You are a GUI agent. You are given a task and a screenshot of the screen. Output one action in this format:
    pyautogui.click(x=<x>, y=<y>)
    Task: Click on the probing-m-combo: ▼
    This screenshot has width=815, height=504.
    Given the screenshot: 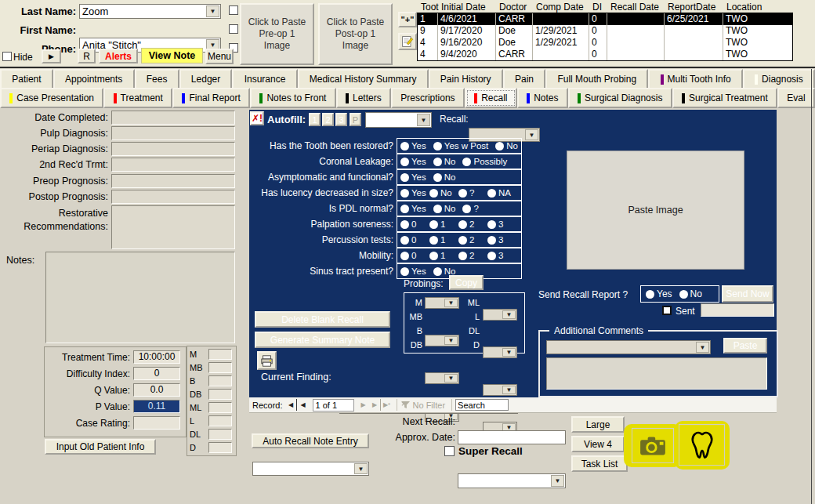 What is the action you would take?
    pyautogui.click(x=442, y=303)
    